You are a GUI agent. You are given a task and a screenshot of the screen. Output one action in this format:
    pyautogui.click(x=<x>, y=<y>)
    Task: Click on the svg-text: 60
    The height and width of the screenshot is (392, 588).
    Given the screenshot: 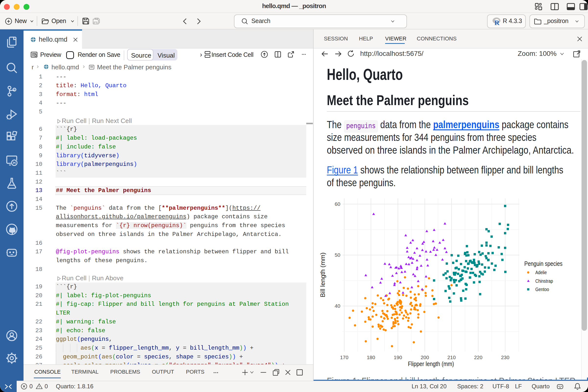 What is the action you would take?
    pyautogui.click(x=338, y=204)
    